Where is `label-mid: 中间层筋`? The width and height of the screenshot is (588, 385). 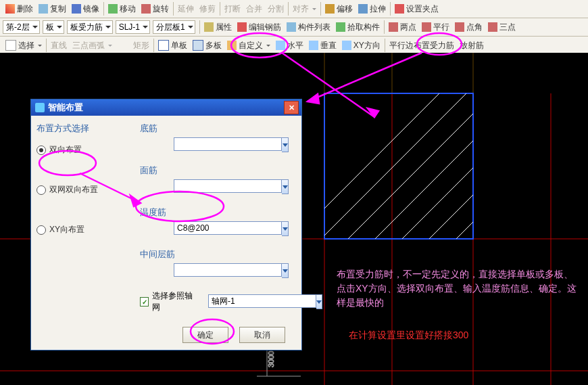 label-mid: 中间层筋 is located at coordinates (215, 254).